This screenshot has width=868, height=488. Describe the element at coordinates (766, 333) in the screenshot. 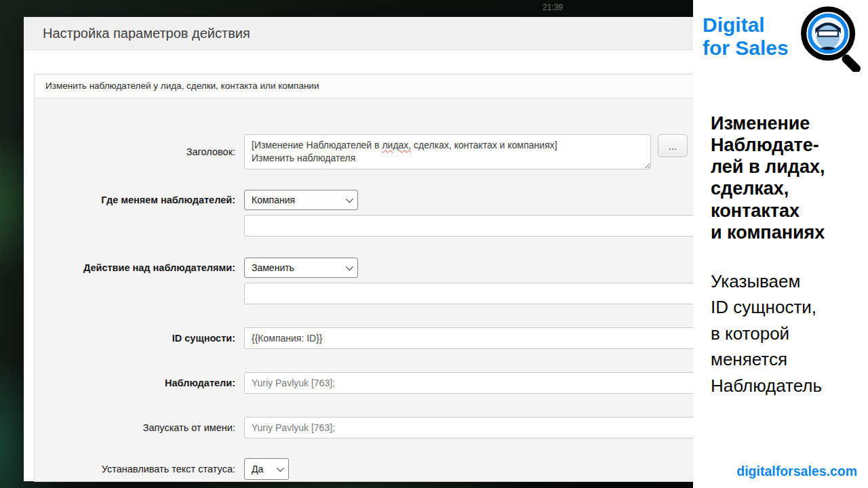

I see `panel-note: Указываем ID сущности, в которой меняетс…` at that location.